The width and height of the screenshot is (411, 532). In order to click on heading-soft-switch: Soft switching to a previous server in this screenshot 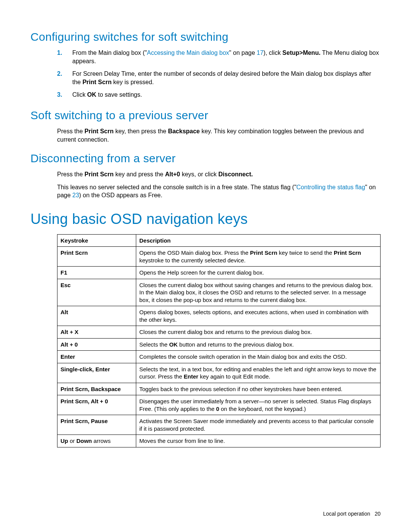, I will do `click(206, 115)`.